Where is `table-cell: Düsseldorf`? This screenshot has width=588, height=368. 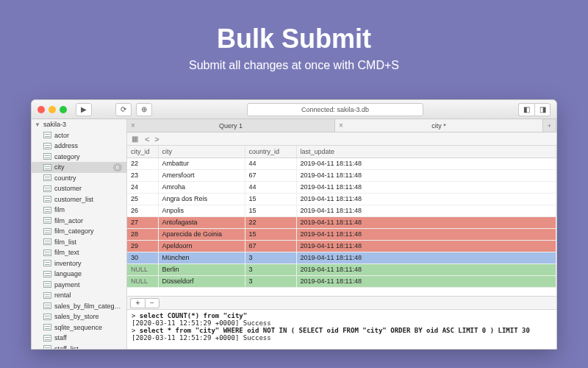
table-cell: Düsseldorf is located at coordinates (201, 281).